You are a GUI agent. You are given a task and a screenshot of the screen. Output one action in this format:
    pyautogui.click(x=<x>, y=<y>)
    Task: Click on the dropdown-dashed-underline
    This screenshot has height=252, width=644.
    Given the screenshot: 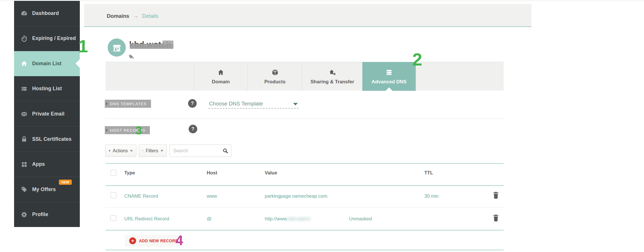 What is the action you would take?
    pyautogui.click(x=254, y=108)
    